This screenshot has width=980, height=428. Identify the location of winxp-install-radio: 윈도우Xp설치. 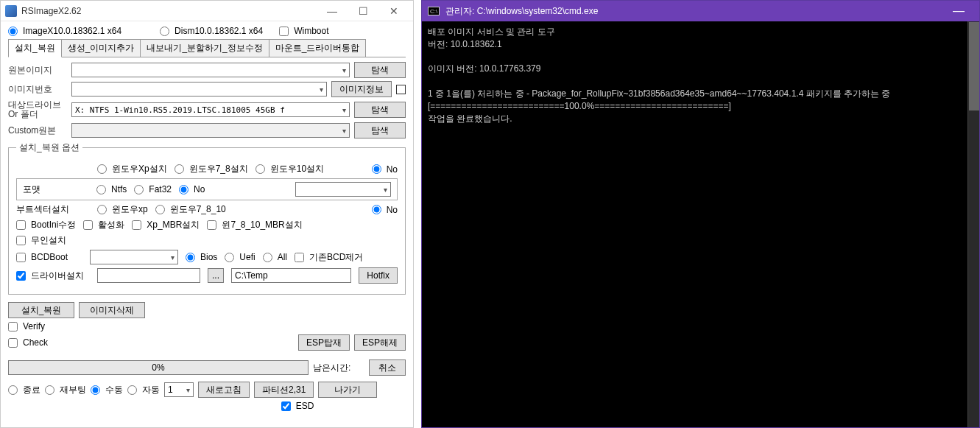
(133, 169).